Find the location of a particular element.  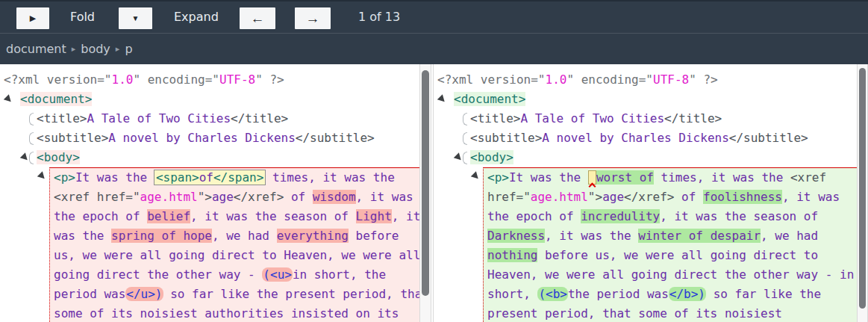

code-segment: wisdom is located at coordinates (334, 197).